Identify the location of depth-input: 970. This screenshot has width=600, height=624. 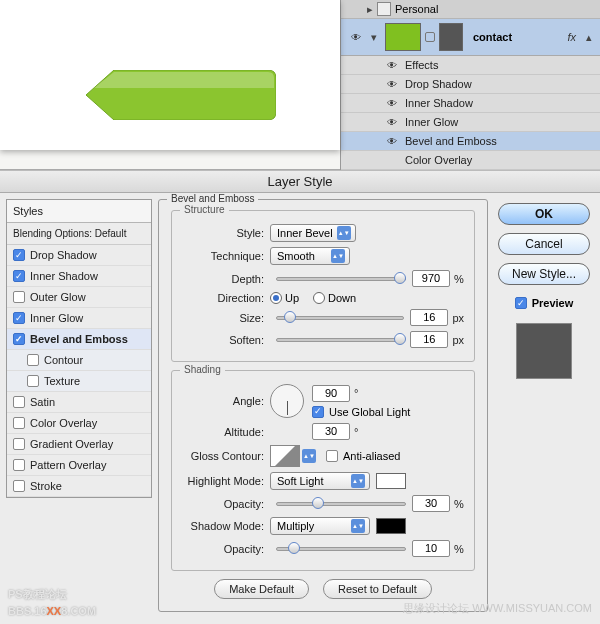
(431, 278).